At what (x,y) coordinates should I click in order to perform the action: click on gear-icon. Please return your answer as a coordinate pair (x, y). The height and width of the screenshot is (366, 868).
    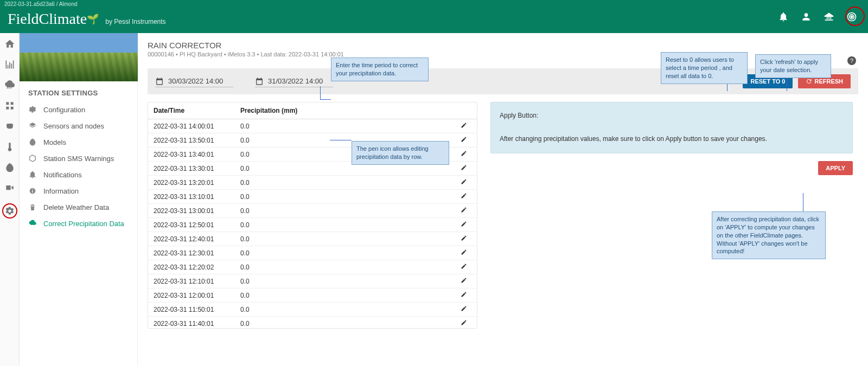
    Looking at the image, I should click on (10, 211).